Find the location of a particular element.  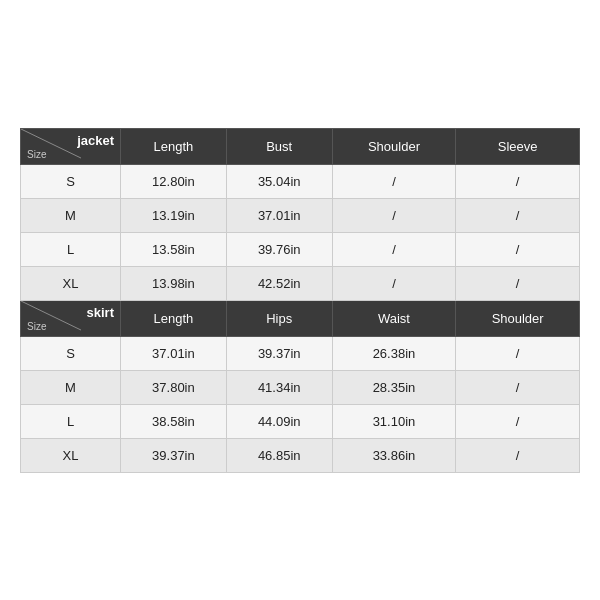

skirt-size-xl: XL is located at coordinates (71, 455).